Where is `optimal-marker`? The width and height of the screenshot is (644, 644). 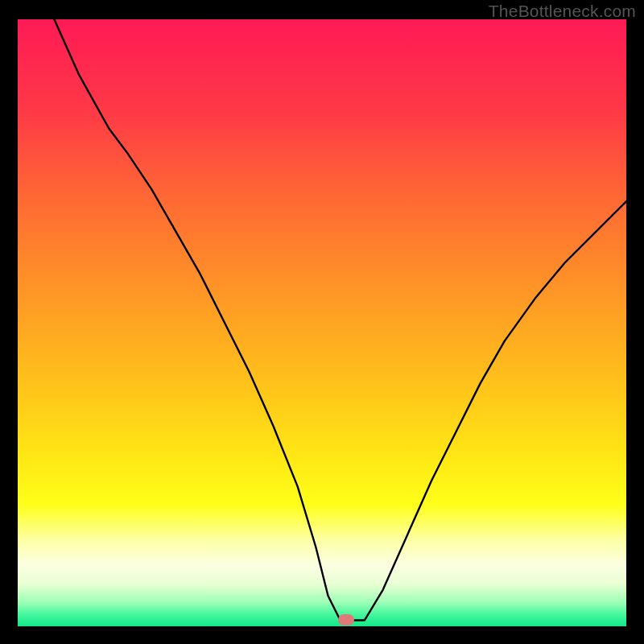 optimal-marker is located at coordinates (346, 620).